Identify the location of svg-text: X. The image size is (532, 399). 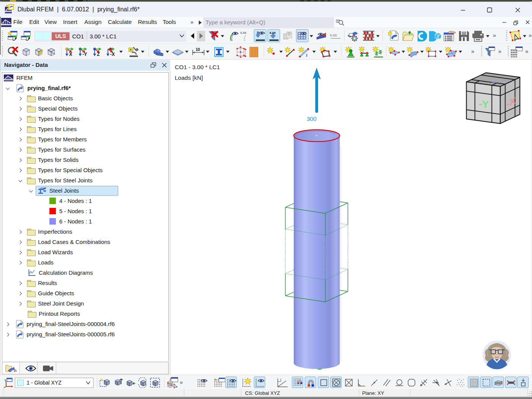
(71, 54).